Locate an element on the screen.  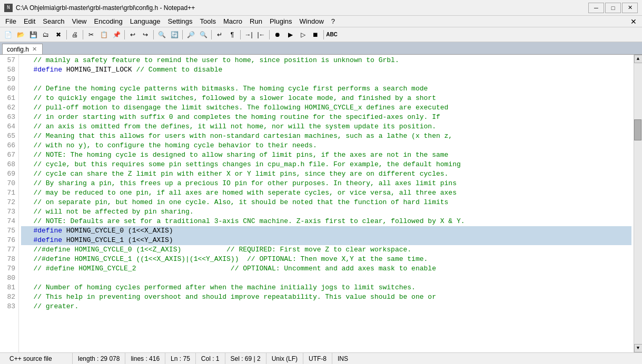
app-icon: N is located at coordinates (8, 8).